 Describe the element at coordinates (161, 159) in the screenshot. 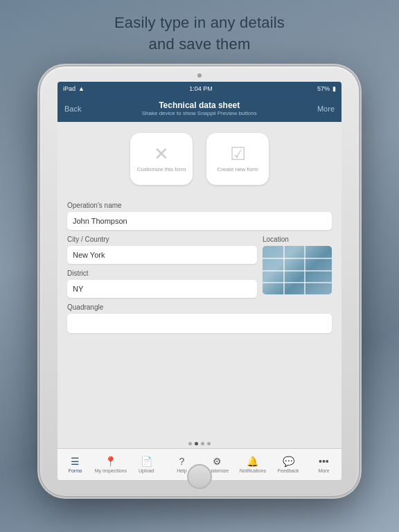

I see `customize-form-card: ✕ Customize this form` at that location.